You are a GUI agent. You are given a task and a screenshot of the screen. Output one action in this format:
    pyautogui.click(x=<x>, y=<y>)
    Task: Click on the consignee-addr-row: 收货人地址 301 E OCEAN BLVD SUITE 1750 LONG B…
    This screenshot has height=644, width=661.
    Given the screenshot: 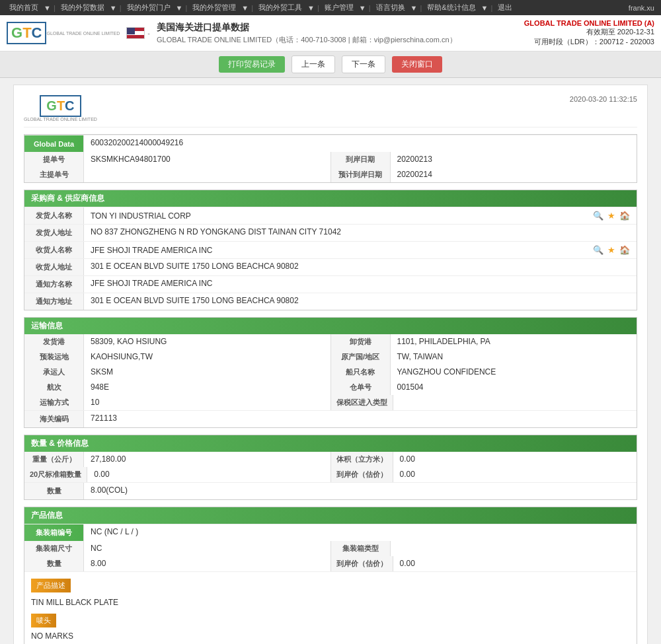 What is the action you would take?
    pyautogui.click(x=330, y=267)
    